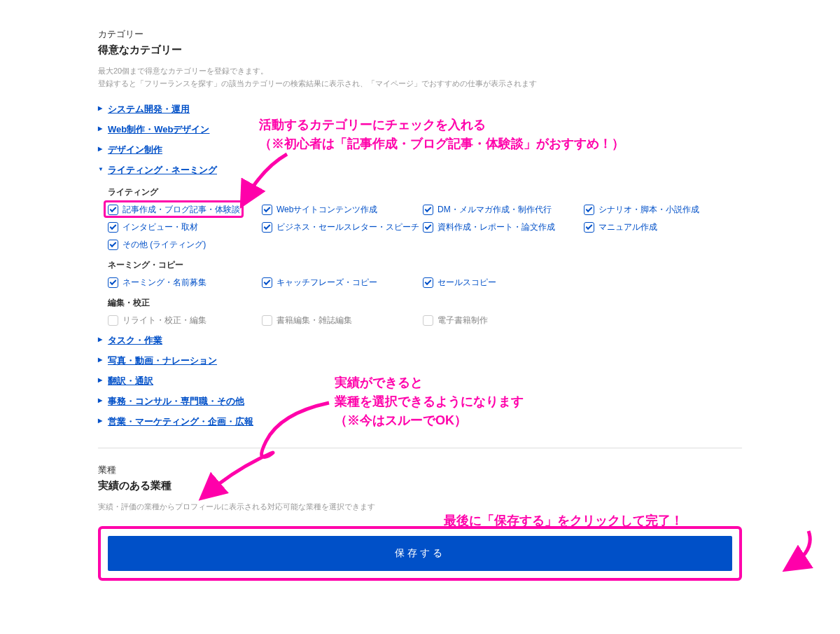  I want to click on check-label: 記事作成・ブログ記事・体験談, so click(181, 210).